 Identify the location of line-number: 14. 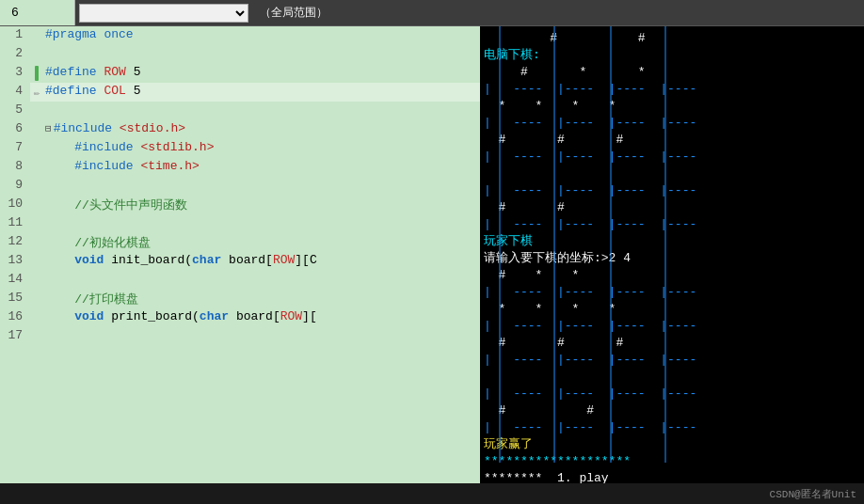
(15, 280).